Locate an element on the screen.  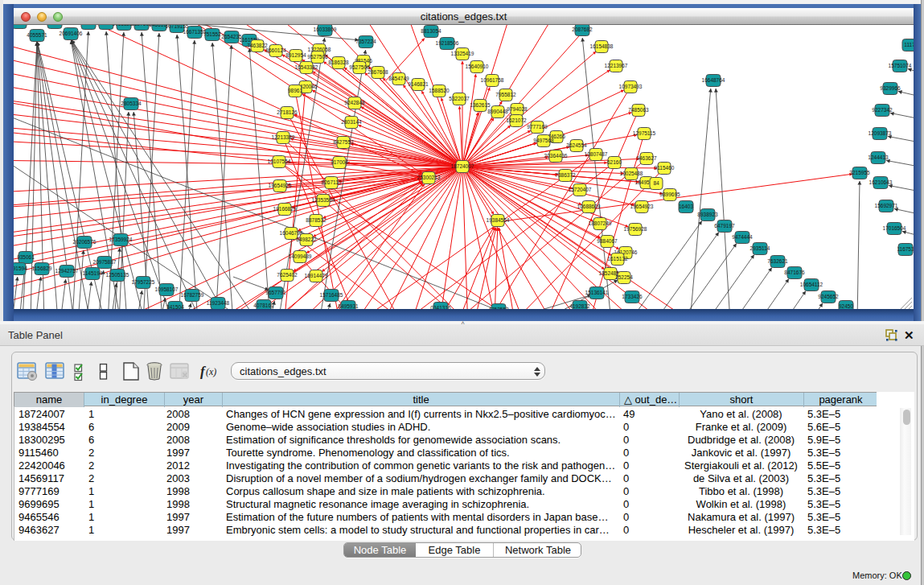
svg-text: 917004 is located at coordinates (339, 163).